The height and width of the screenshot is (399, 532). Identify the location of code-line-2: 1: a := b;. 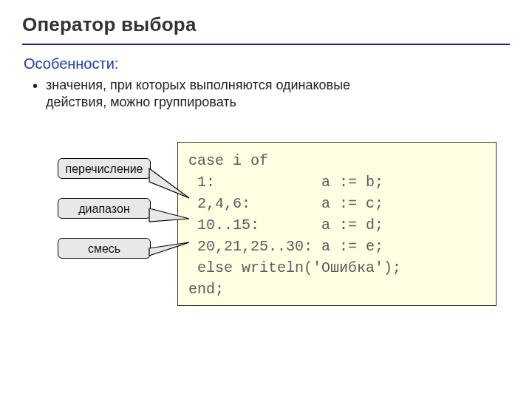
(286, 182).